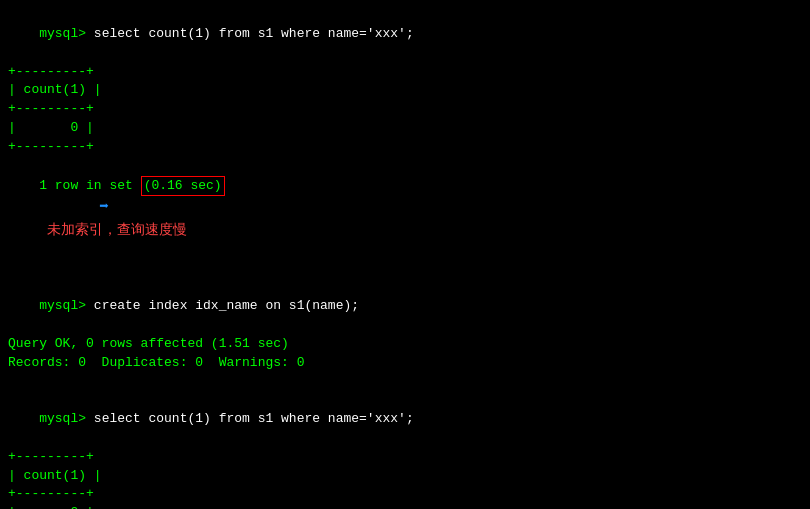 This screenshot has width=810, height=509. What do you see at coordinates (226, 306) in the screenshot?
I see `create-cmd: create index idx_name on s1(name);` at bounding box center [226, 306].